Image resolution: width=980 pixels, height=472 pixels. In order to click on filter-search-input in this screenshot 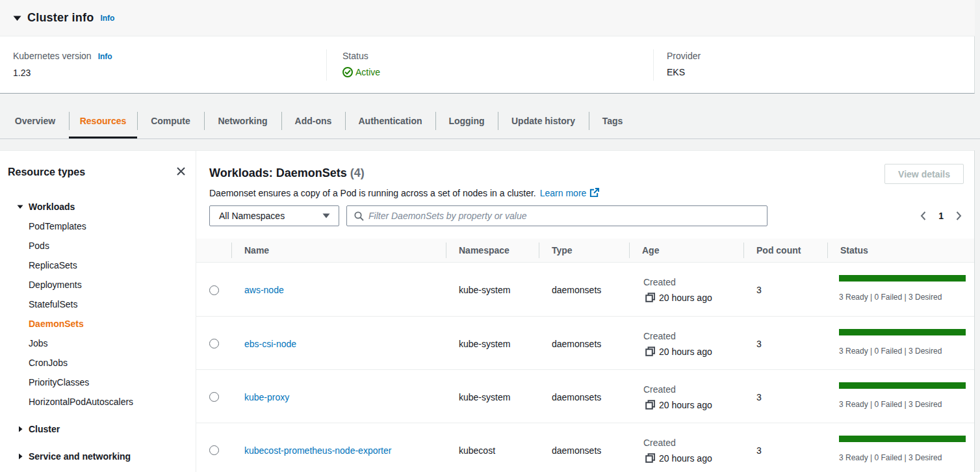, I will do `click(565, 216)`.